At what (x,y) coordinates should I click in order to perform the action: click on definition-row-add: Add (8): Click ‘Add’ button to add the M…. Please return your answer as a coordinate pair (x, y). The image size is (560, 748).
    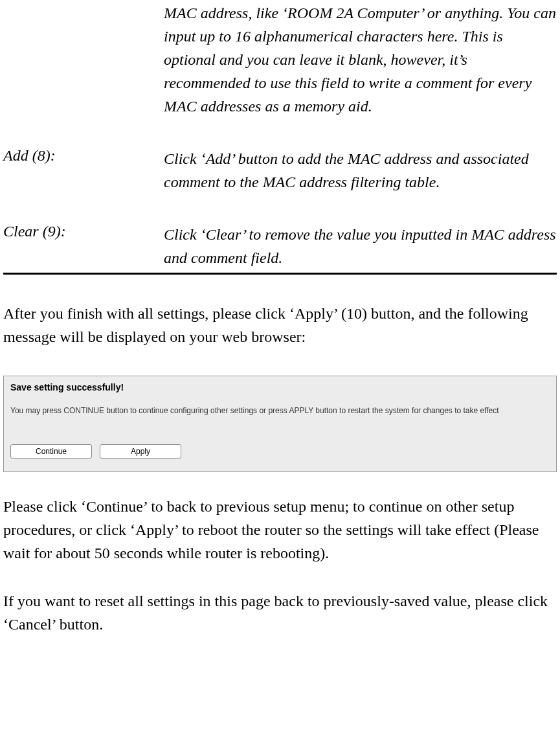
    Looking at the image, I should click on (280, 170).